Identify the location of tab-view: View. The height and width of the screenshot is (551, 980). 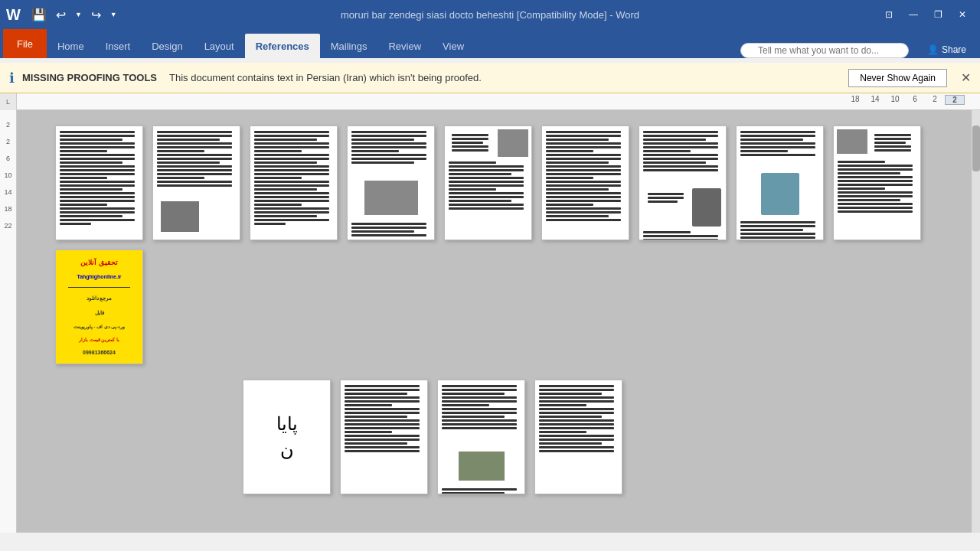
(453, 46).